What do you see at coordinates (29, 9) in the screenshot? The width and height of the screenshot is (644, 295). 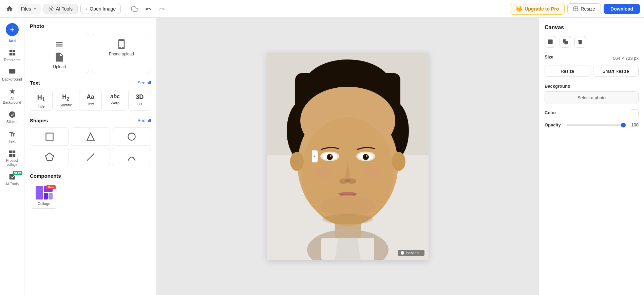 I see `files-menu: Files` at bounding box center [29, 9].